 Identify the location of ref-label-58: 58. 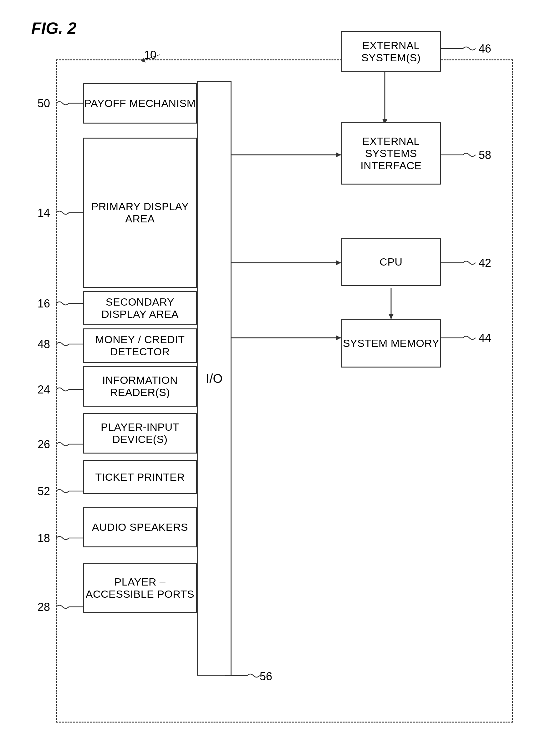
(485, 155).